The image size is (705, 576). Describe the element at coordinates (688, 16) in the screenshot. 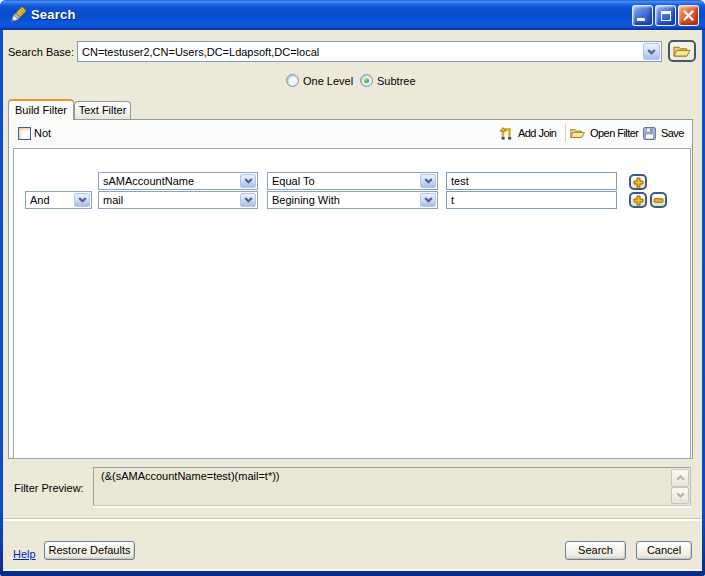

I see `close-button` at that location.